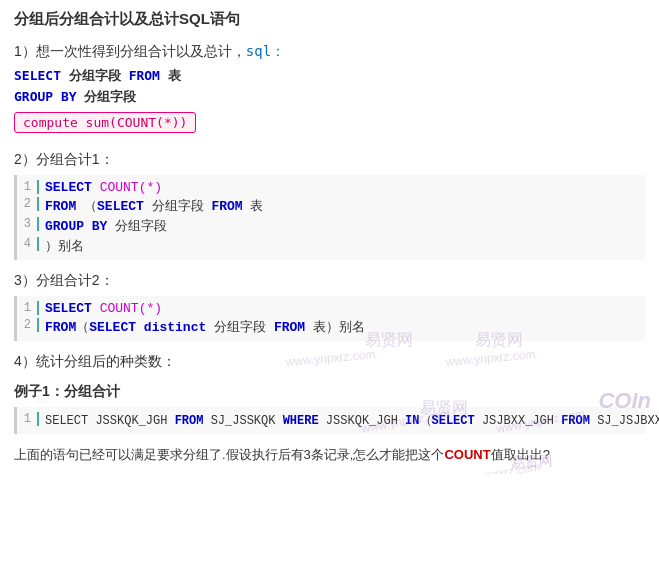 The height and width of the screenshot is (564, 659). What do you see at coordinates (330, 408) in the screenshot?
I see `example-section: 例子1：分组合计 1 SELECT JSSKQK_JGH FROM SJ_JSS…` at bounding box center [330, 408].